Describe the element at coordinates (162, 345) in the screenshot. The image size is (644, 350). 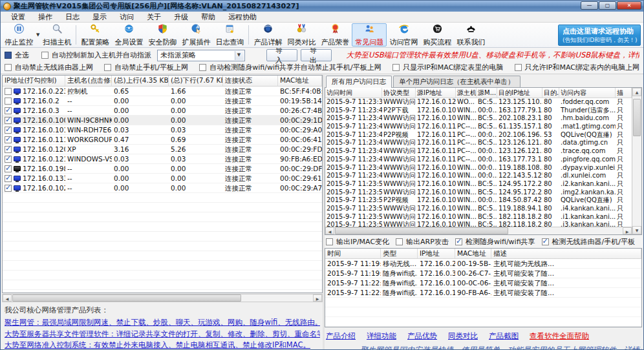
I see `product-link-2: 大势至网络准入控制系统：有效禁止外来电脑接入、禁止电脑相互通讯、禁止修改IP和M…` at that location.